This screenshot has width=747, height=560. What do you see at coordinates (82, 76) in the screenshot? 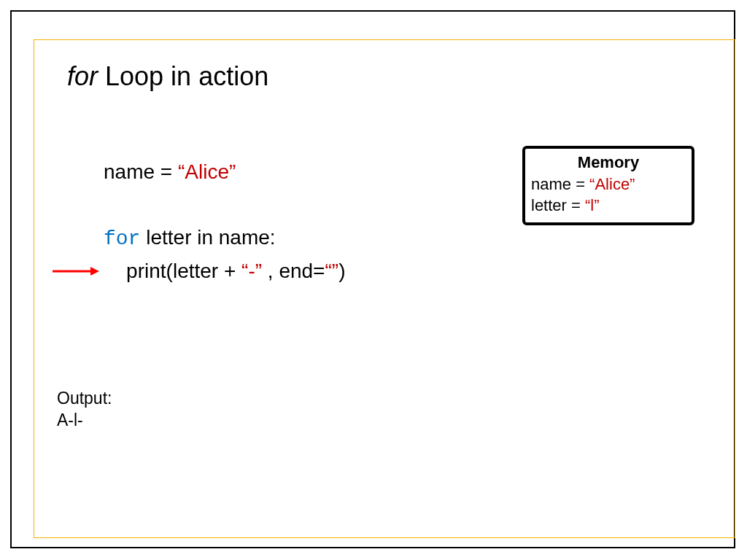
I see `title-for-keyword: for` at bounding box center [82, 76].